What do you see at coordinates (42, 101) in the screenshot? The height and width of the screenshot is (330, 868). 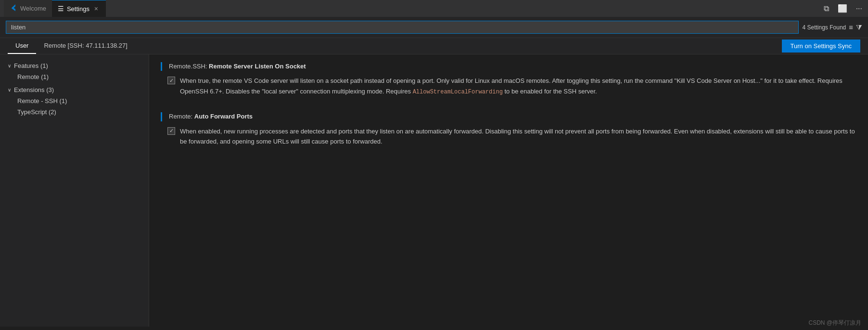 I see `sidebar-remote-ssh-label: Remote - SSH (1)` at bounding box center [42, 101].